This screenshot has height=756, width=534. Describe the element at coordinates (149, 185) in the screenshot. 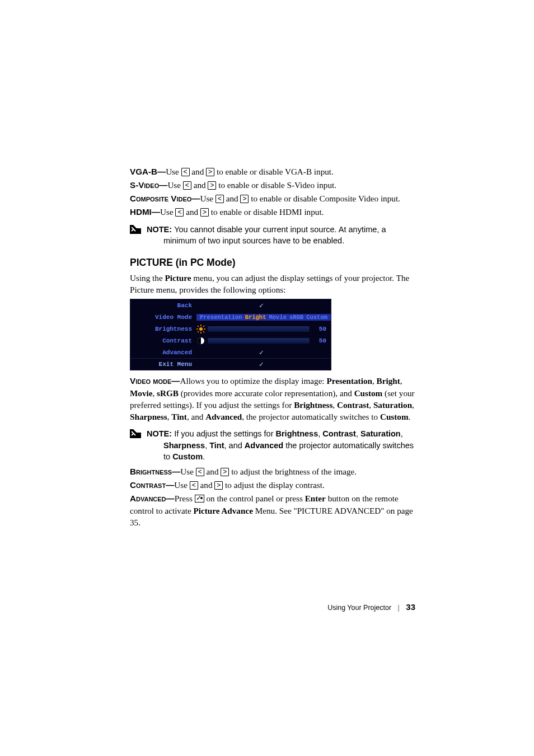

I see `s-video-label: S-Video—` at that location.